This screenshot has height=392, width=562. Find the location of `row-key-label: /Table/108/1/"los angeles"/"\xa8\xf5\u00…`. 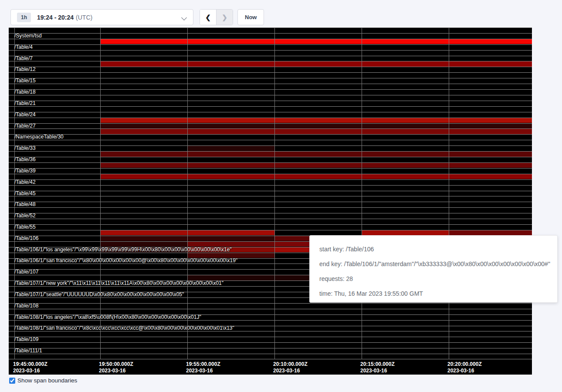

row-key-label: /Table/108/1/"los angeles"/"\xa8\xf5\u00… is located at coordinates (108, 317).